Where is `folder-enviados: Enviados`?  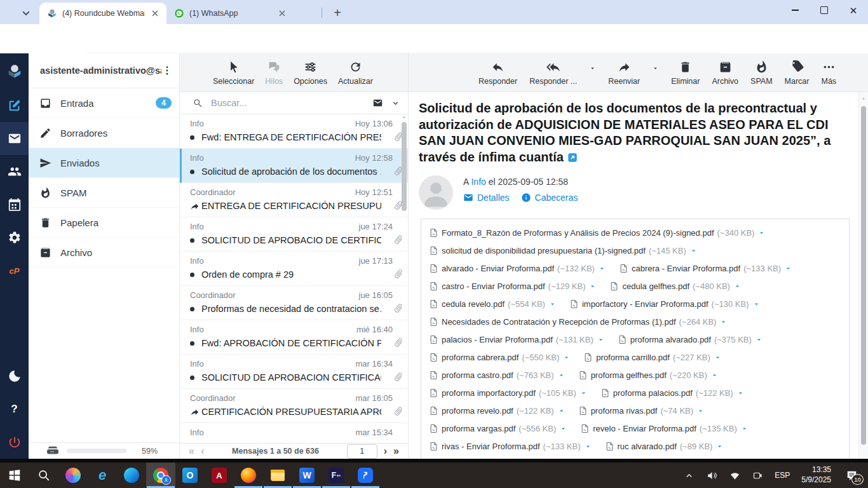 folder-enviados: Enviados is located at coordinates (104, 163).